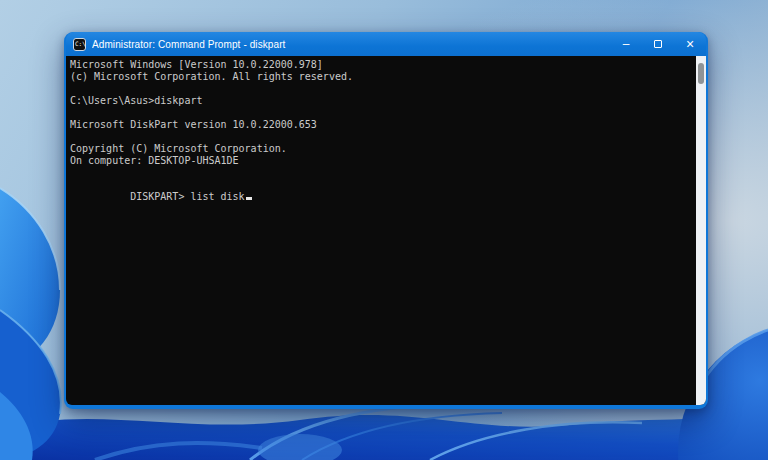  I want to click on terminal-line: Microsoft DiskPart version 10.0.22000.65…, so click(383, 125).